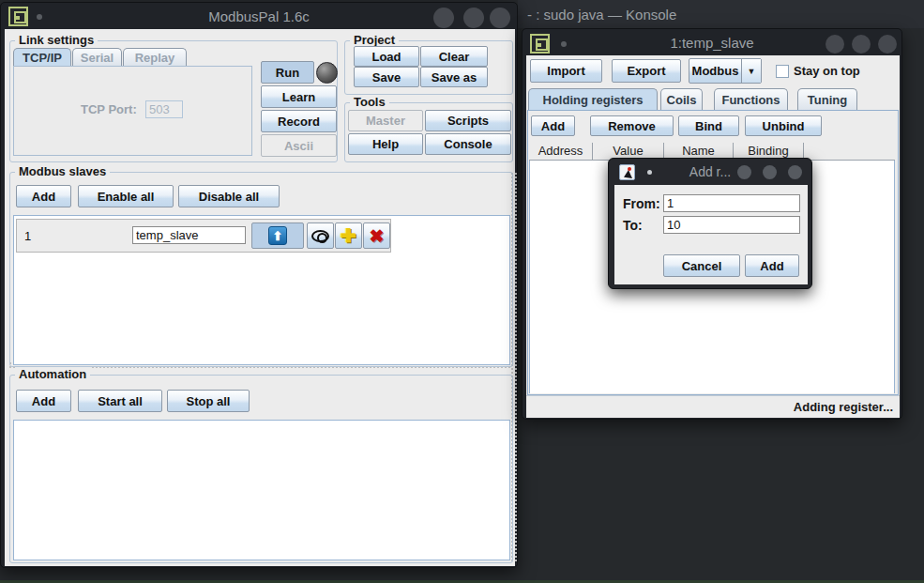  I want to click on scripts-button: Scripts, so click(468, 120).